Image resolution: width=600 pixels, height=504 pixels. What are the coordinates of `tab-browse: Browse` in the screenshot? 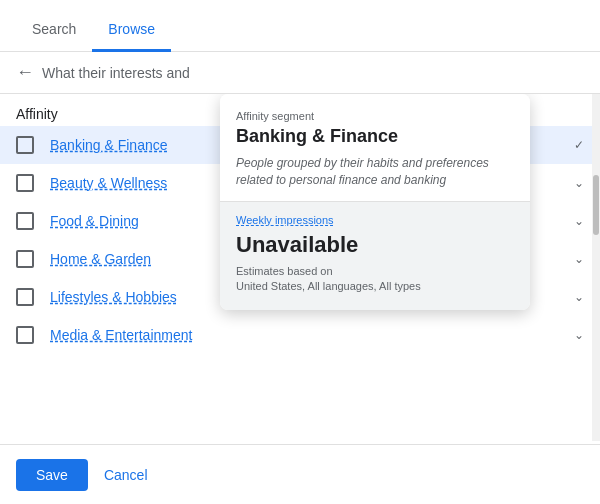 It's located at (132, 30).